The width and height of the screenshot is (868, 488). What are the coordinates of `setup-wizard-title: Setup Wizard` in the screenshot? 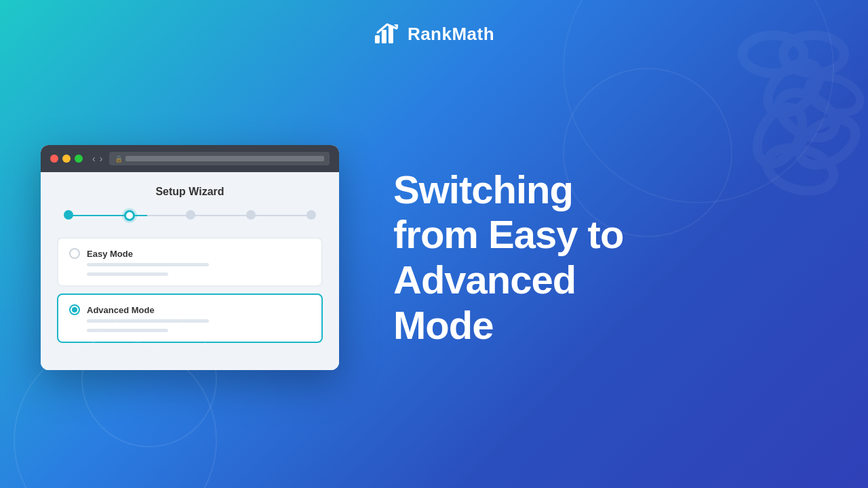 It's located at (190, 192).